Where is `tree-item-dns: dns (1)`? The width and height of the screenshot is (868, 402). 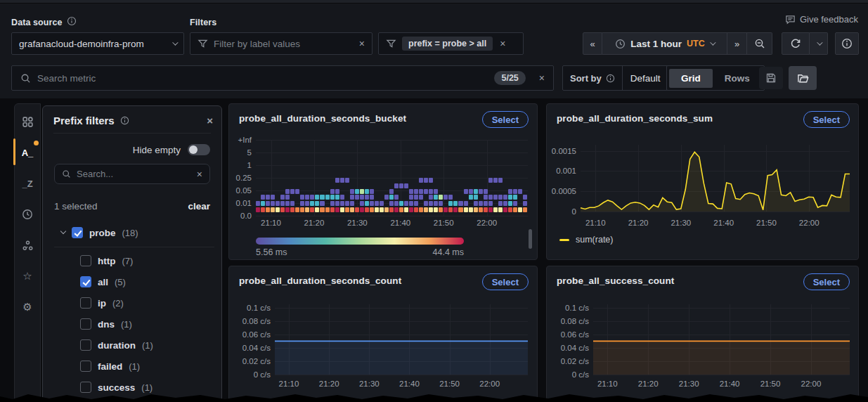 tree-item-dns: dns (1) is located at coordinates (106, 324).